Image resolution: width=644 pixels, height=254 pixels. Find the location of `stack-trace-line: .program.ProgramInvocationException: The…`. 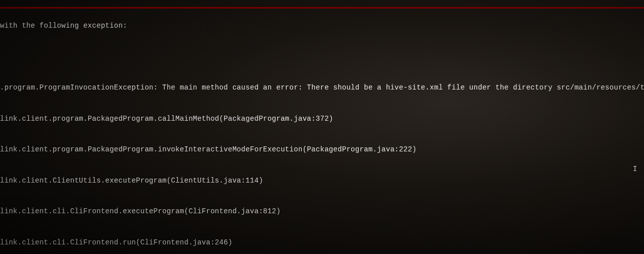

stack-trace-line: .program.ProgramInvocationException: The… is located at coordinates (322, 88).